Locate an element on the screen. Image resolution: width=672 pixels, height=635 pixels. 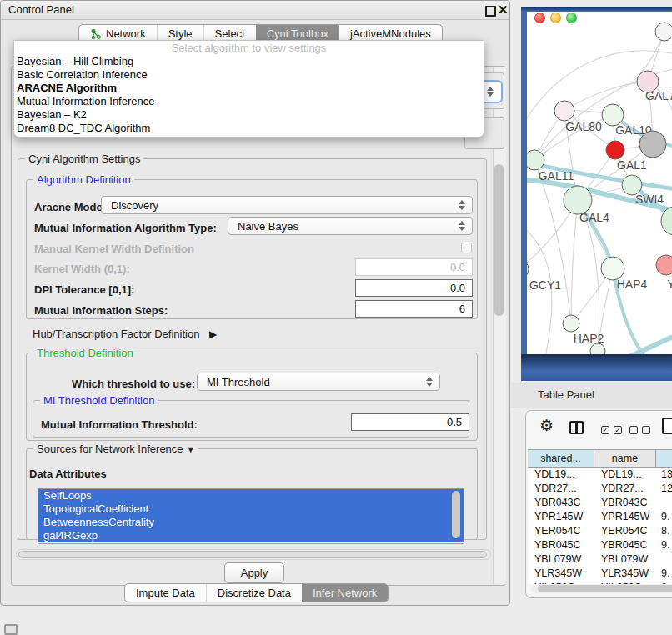
tab-infer-network: Infer Network is located at coordinates (345, 593).